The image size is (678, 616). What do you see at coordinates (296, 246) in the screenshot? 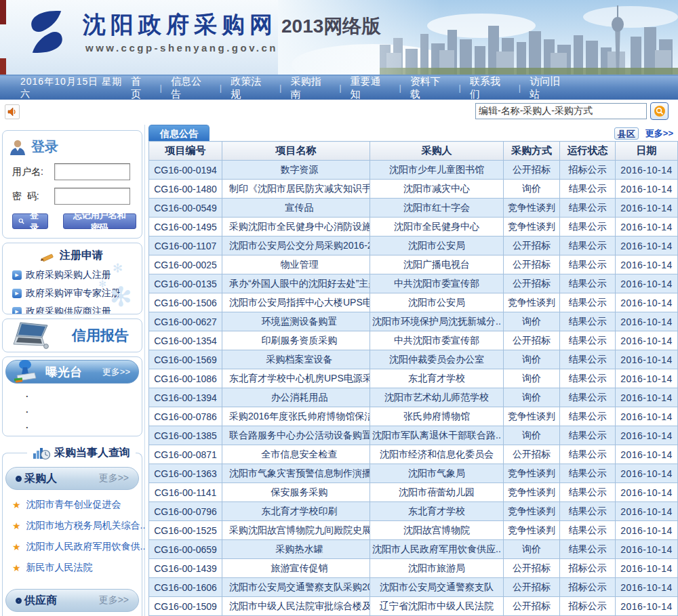
I see `cell-project-name-link: 沈阳市公安局公交分局采购2016-2017年...` at bounding box center [296, 246].